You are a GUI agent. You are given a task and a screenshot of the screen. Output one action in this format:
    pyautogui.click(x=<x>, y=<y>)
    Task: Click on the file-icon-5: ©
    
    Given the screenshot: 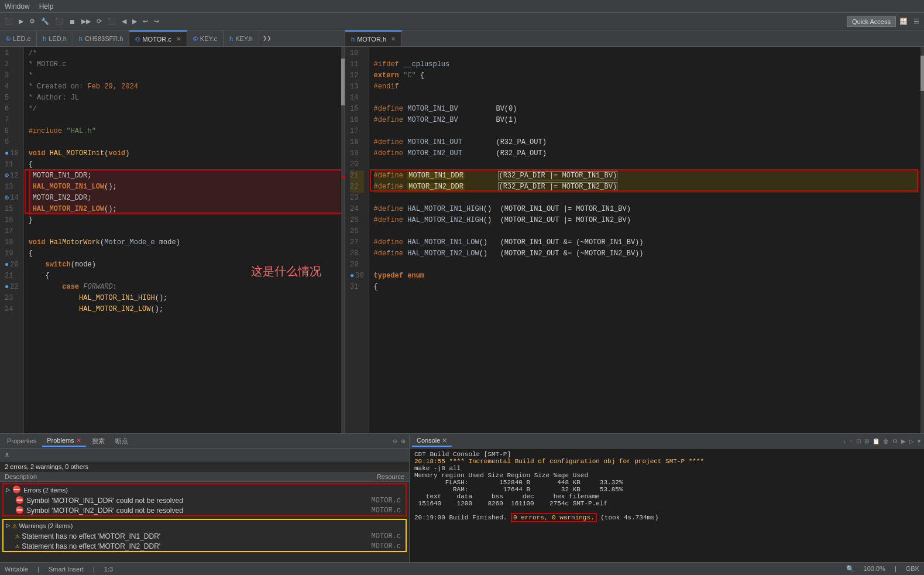 What is the action you would take?
    pyautogui.click(x=195, y=39)
    